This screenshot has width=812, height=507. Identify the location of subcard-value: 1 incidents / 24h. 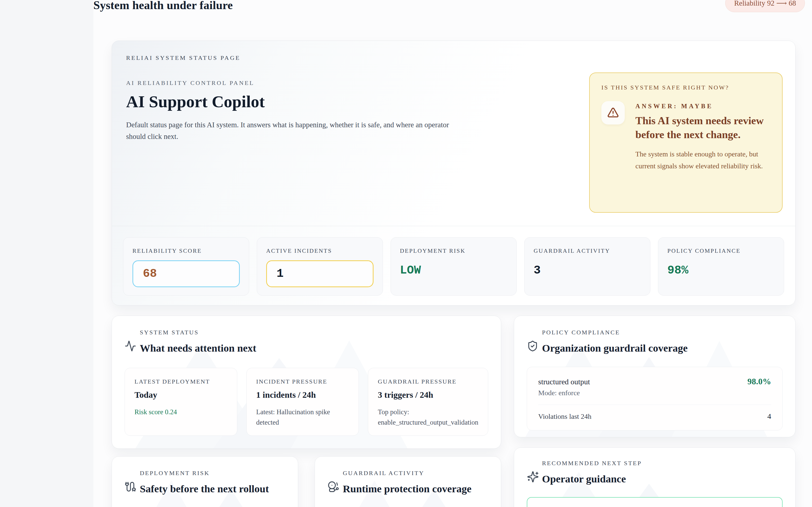
(303, 395).